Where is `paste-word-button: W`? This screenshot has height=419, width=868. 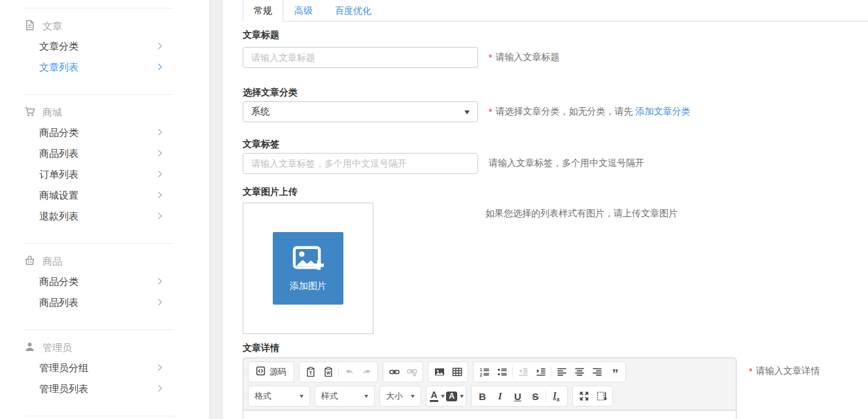 paste-word-button: W is located at coordinates (328, 372).